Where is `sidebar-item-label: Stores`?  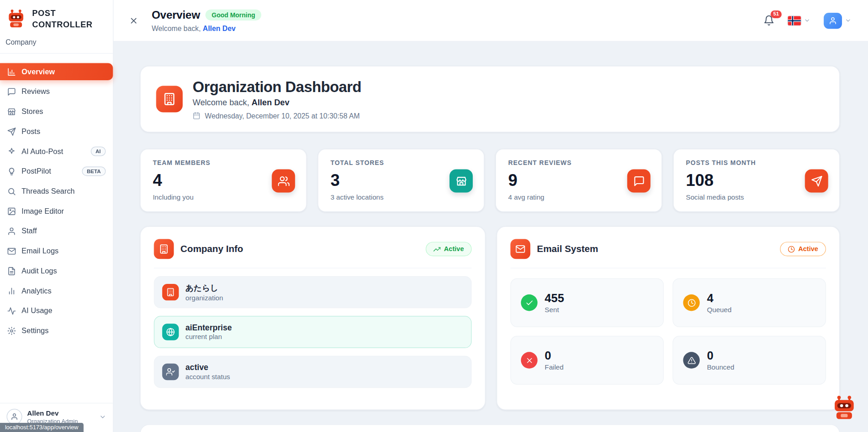 sidebar-item-label: Stores is located at coordinates (32, 112).